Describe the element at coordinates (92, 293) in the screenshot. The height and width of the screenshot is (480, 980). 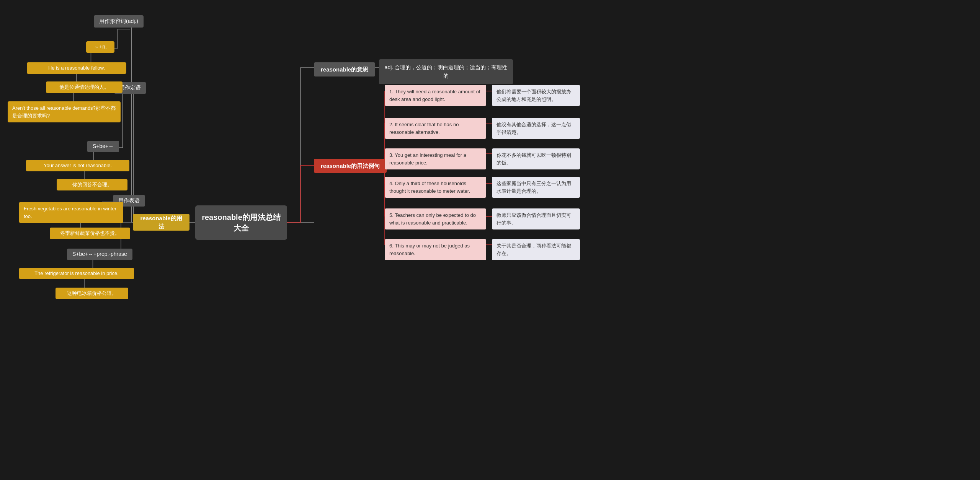
I see `refrigerator-zh-label: 这种电冰箱价格公道。` at that location.